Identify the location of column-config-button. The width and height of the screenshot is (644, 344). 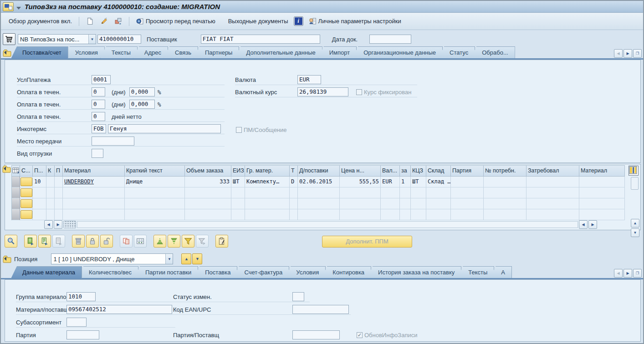
(634, 171).